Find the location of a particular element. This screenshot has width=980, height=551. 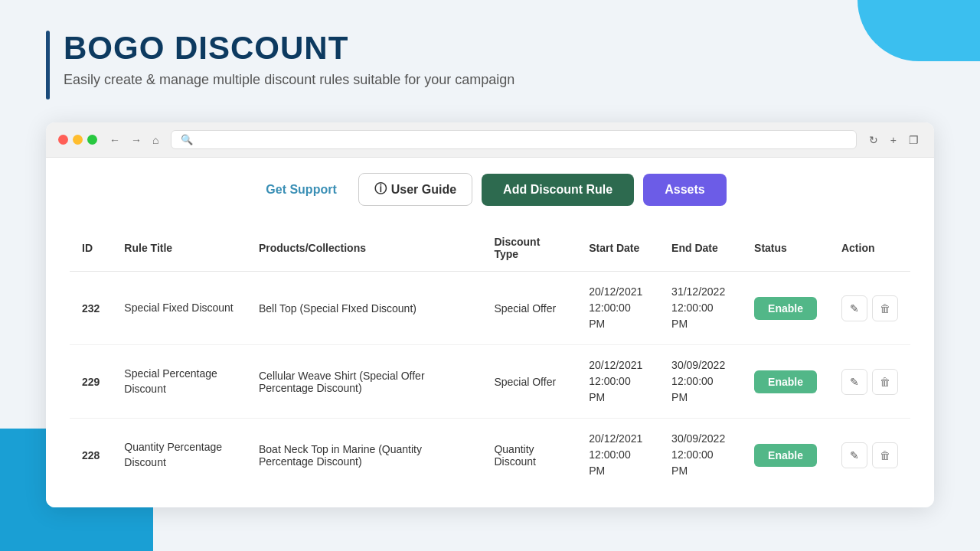

cell-id: 228 is located at coordinates (91, 455).